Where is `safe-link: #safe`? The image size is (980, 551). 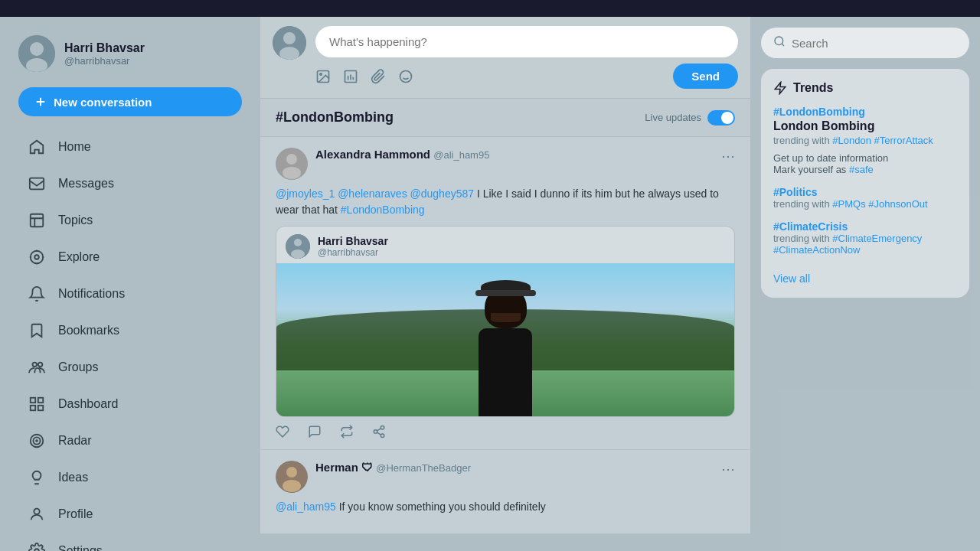 safe-link: #safe is located at coordinates (861, 170).